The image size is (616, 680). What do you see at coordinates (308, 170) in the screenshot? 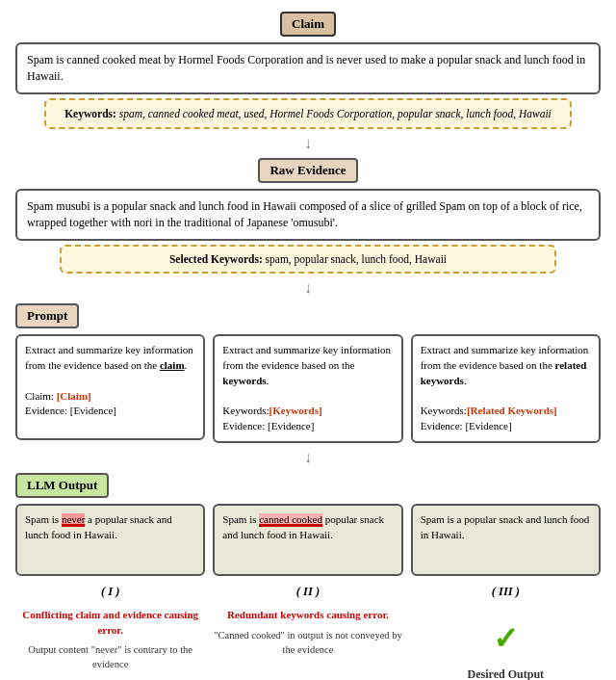
I see `evidence-label: Raw Evidence` at bounding box center [308, 170].